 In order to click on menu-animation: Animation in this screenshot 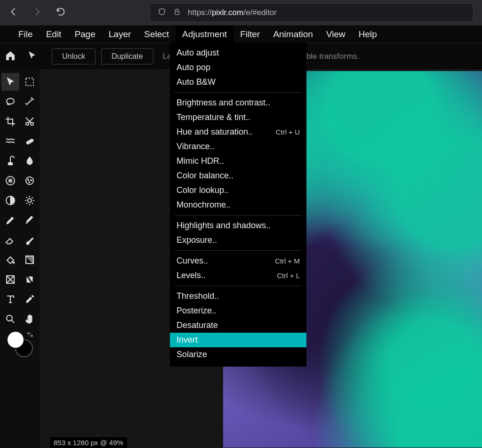, I will do `click(293, 34)`.